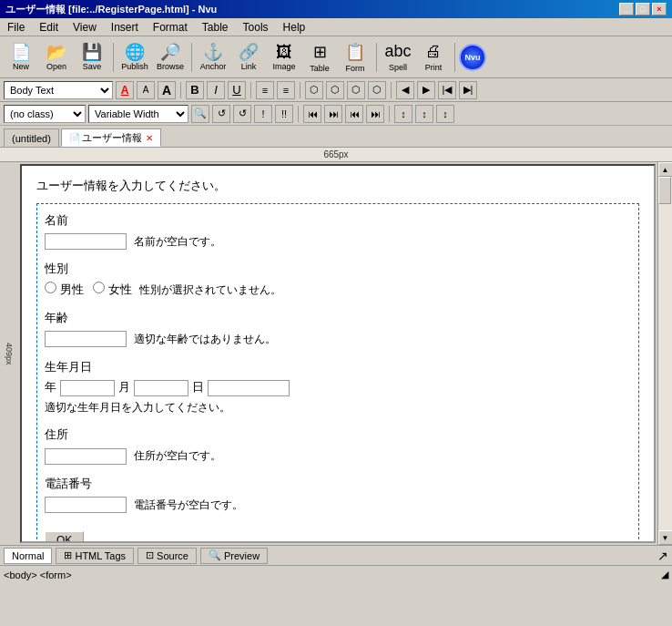 This screenshot has width=672, height=626. I want to click on window-controls: _ □ ×, so click(643, 9).